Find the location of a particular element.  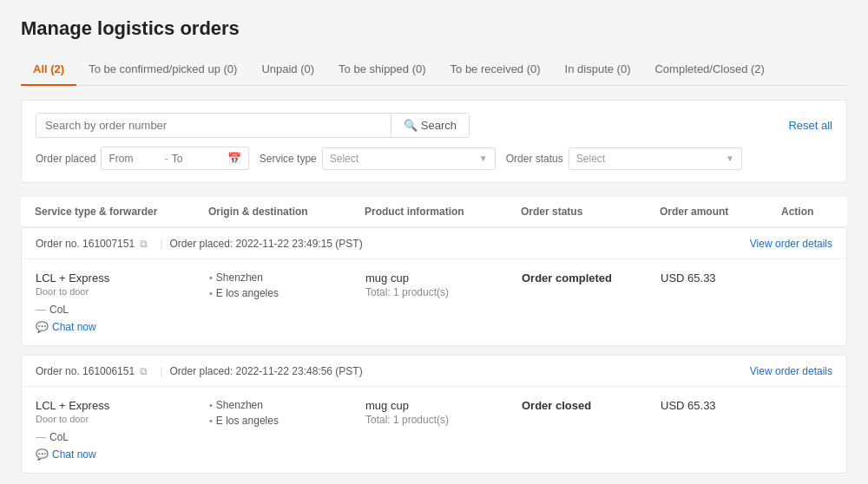

origin-cell-1: • Shenzhen • E los angeles is located at coordinates (287, 287).